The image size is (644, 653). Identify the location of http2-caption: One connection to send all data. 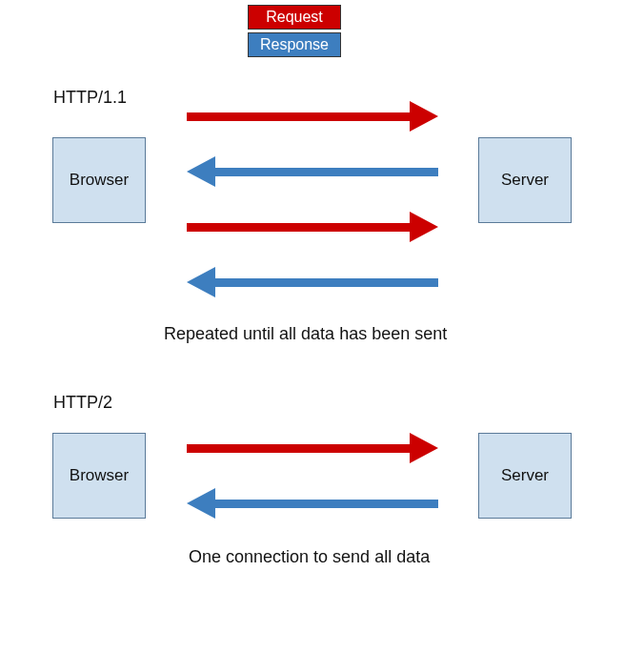
(309, 557).